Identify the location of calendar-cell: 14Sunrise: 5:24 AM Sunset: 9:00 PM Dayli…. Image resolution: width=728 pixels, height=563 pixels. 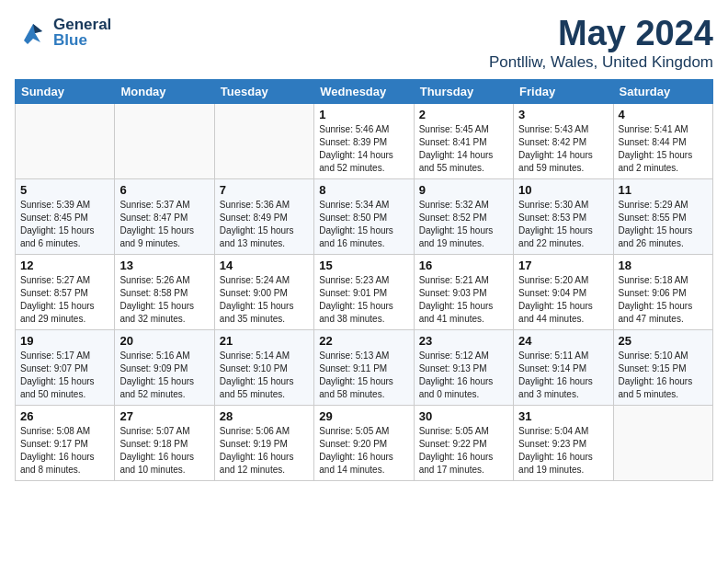
(264, 292).